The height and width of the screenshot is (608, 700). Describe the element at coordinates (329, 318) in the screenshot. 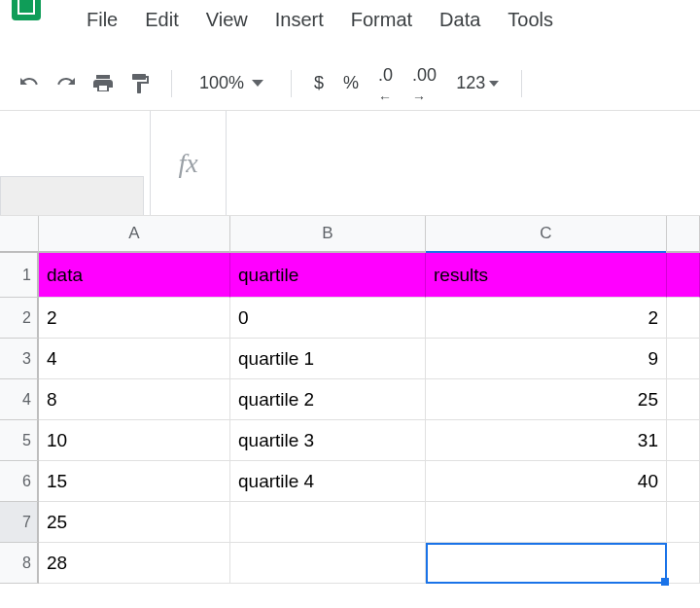

I see `cell: 0` at that location.